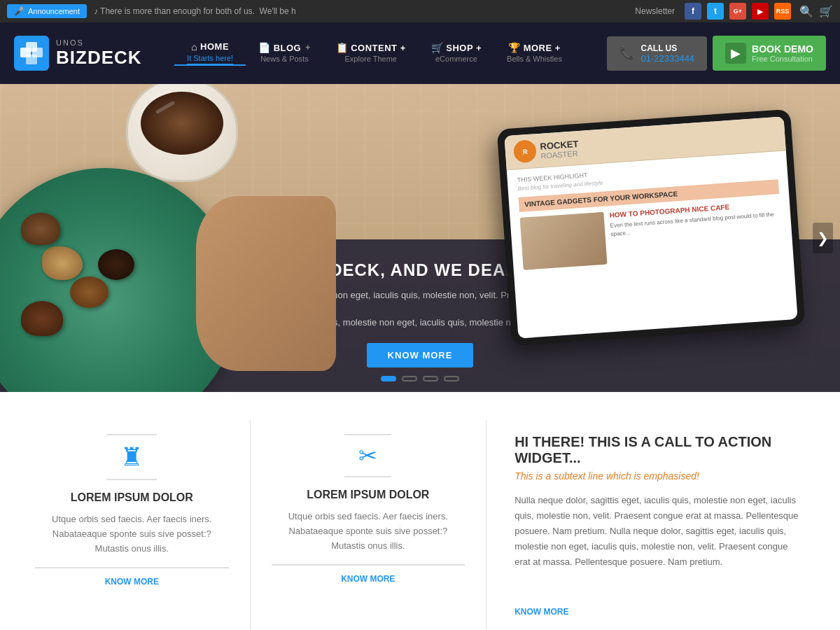 The width and height of the screenshot is (840, 630). What do you see at coordinates (715, 11) in the screenshot?
I see `twitter-icon: t` at bounding box center [715, 11].